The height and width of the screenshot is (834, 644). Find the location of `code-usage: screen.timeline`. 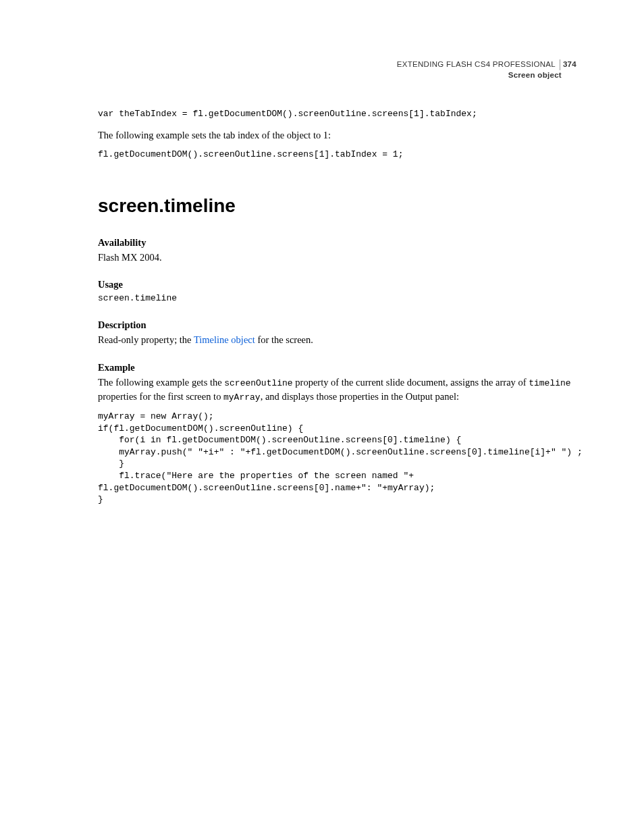

code-usage: screen.timeline is located at coordinates (338, 298).